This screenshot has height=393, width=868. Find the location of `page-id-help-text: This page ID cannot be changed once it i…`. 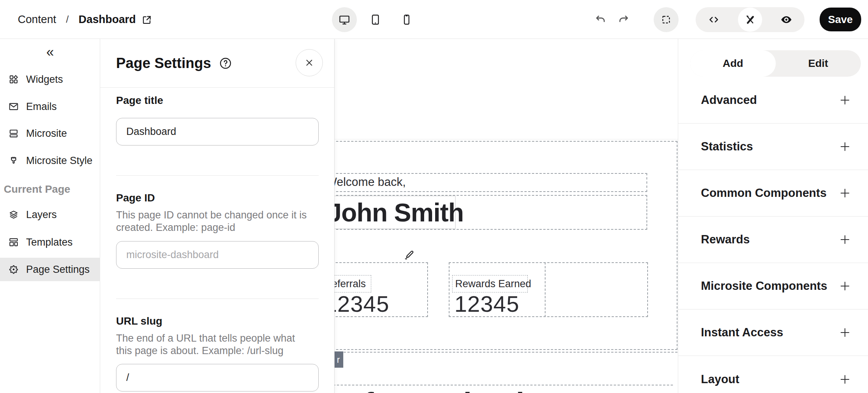

page-id-help-text: This page ID cannot be changed once it i… is located at coordinates (212, 221).